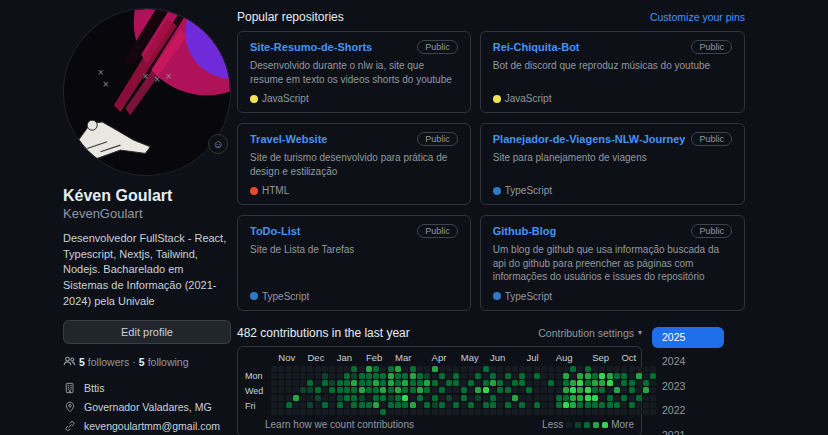 Image resolution: width=828 pixels, height=435 pixels. What do you see at coordinates (688, 338) in the screenshot?
I see `year-nav-item: 2025` at bounding box center [688, 338].